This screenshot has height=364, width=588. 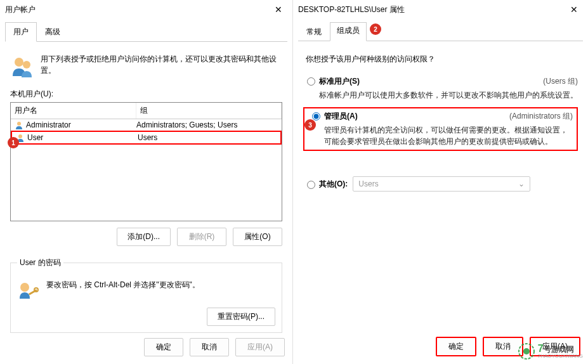 What do you see at coordinates (146, 296) in the screenshot?
I see `password-fieldset: User 的密码 要改密码，按 Ctrl-Alt-Del 并选择"更改密码"。 …` at bounding box center [146, 296].